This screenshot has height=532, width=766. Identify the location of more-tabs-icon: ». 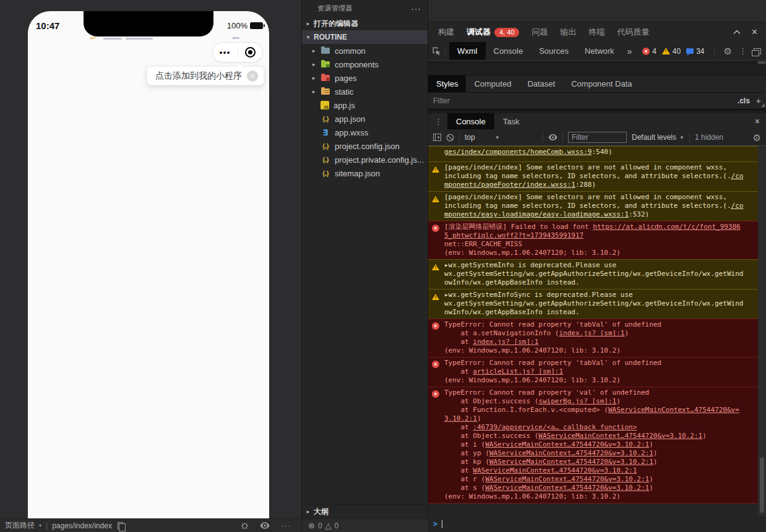
(630, 51).